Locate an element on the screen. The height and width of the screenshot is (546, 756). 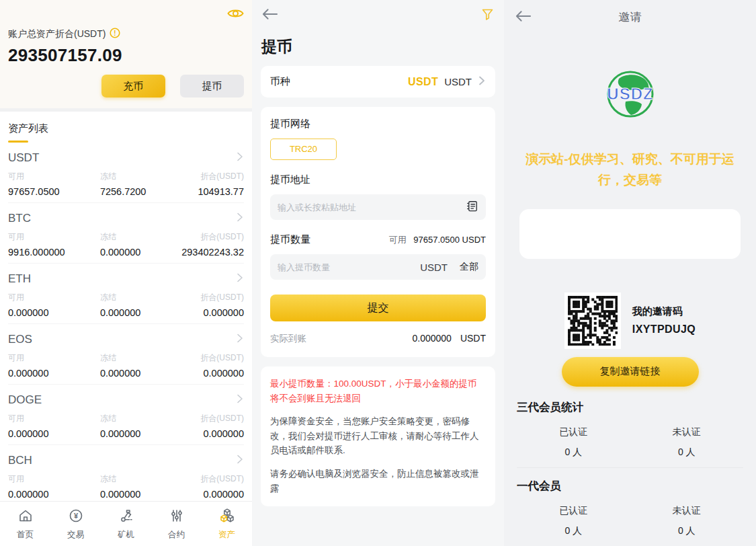
asset-symbol: EOS is located at coordinates (20, 340).